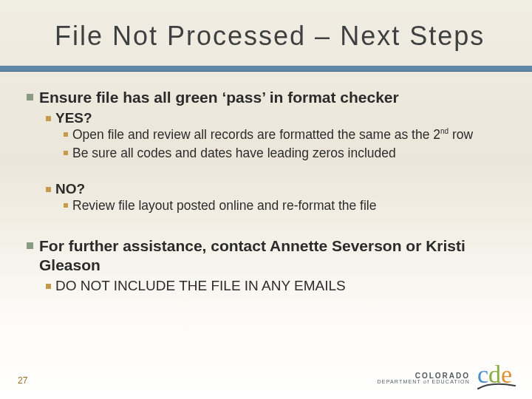 The image size is (532, 399). I want to click on bullet-level3: Open file and review all records are for…, so click(284, 144).